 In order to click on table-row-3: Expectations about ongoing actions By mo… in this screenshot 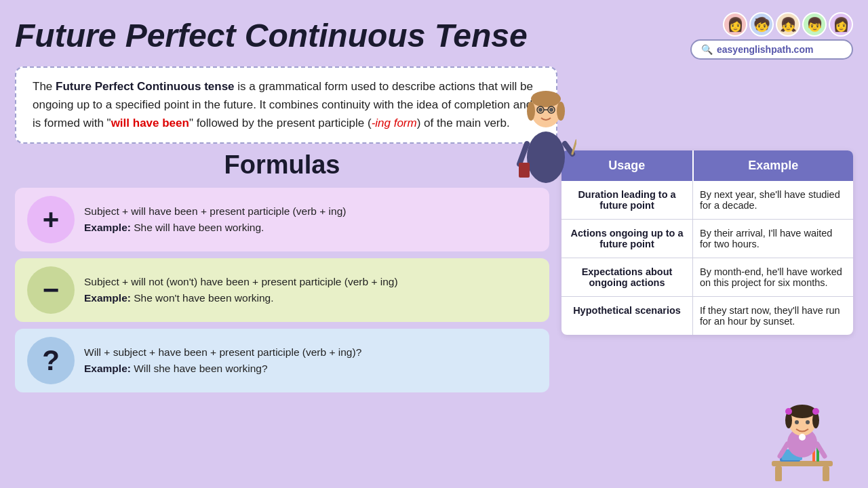, I will do `click(707, 277)`.